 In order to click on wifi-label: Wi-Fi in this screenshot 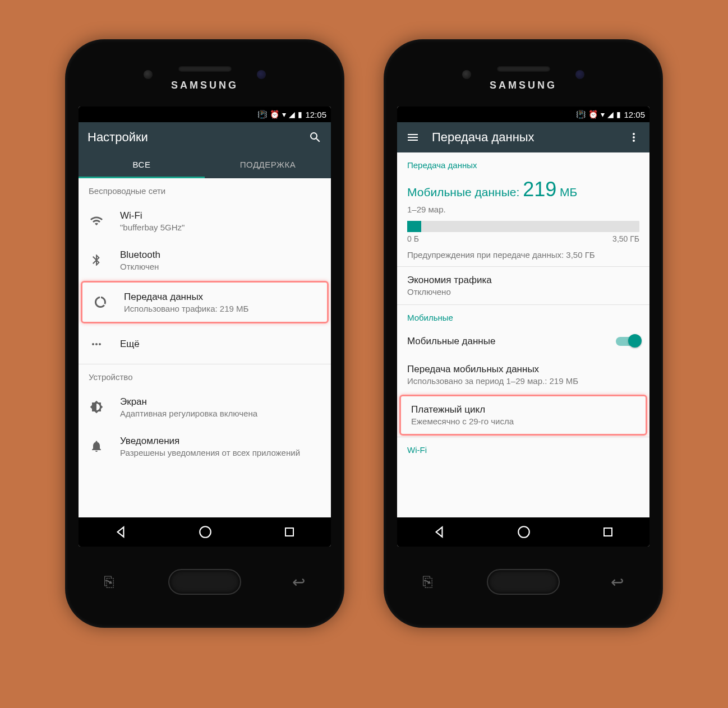, I will do `click(220, 216)`.